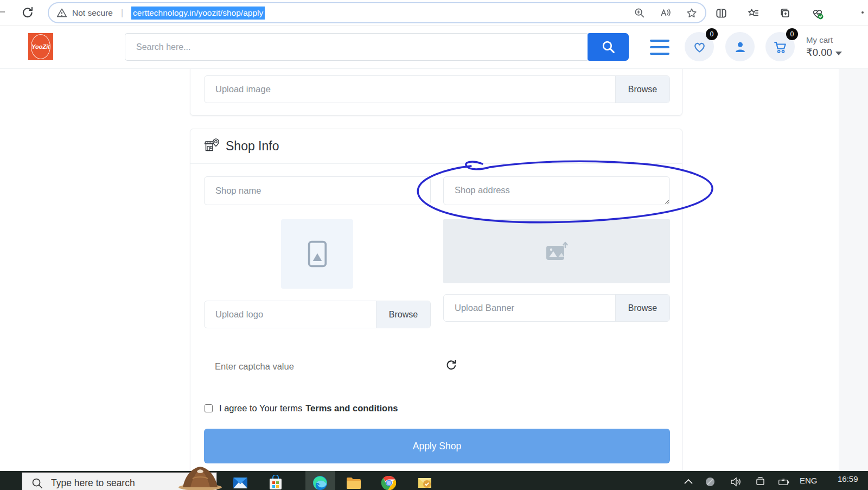  What do you see at coordinates (317, 254) in the screenshot?
I see `image-placeholder-icon` at bounding box center [317, 254].